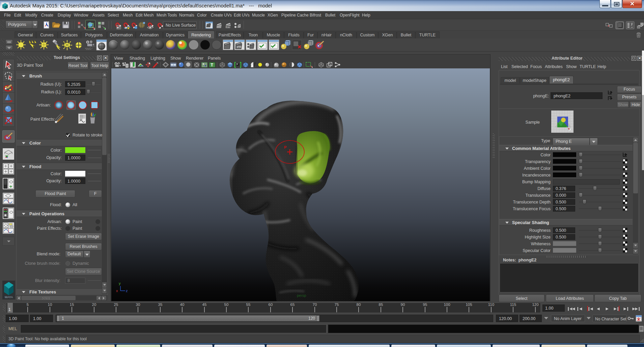  What do you see at coordinates (302, 295) in the screenshot?
I see `svg-text: persp` at bounding box center [302, 295].